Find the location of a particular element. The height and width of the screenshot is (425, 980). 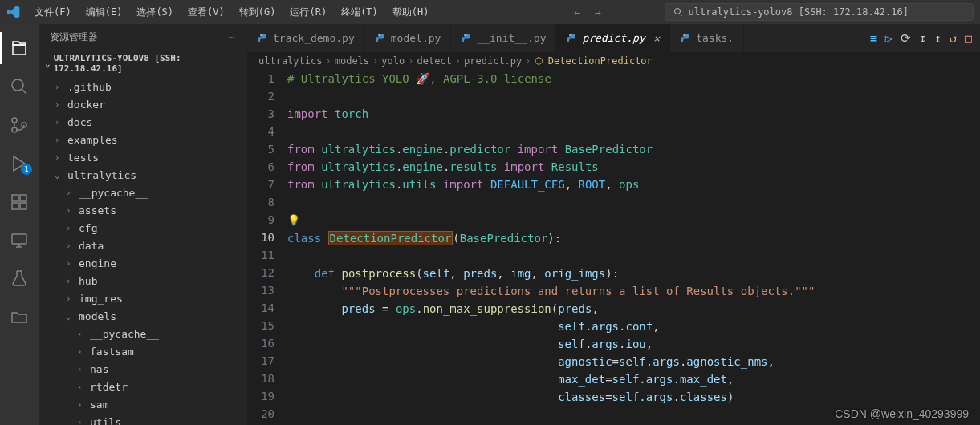

tree-item: ⌄models is located at coordinates (143, 316).